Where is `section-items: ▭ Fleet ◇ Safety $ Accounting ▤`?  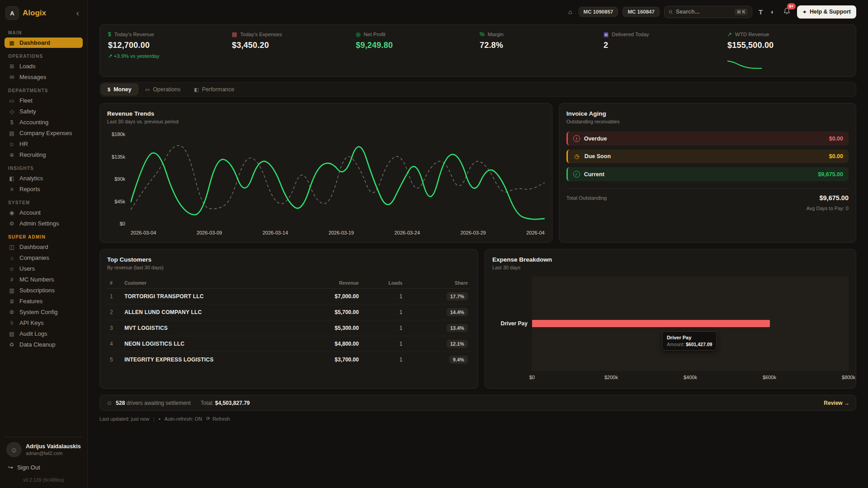
section-items: ▭ Fleet ◇ Safety $ Accounting ▤ is located at coordinates (43, 127).